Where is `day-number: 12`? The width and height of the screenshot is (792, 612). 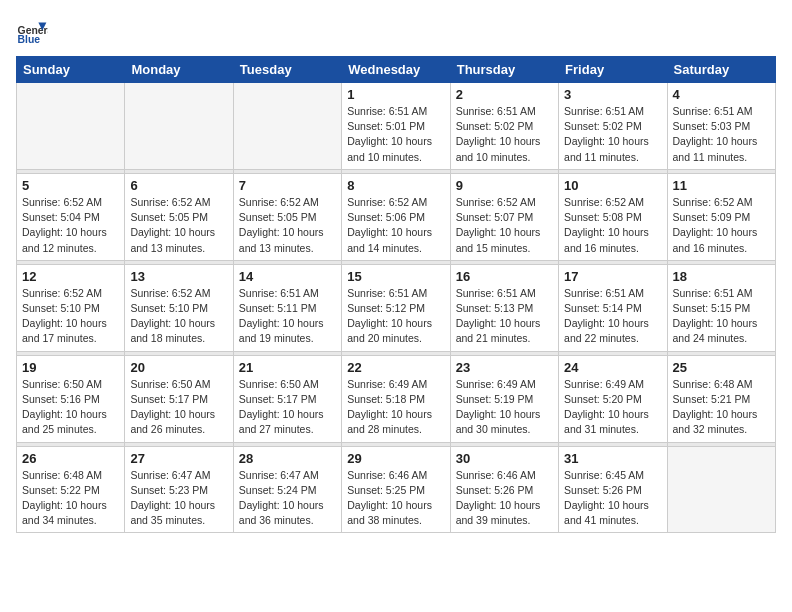 day-number: 12 is located at coordinates (70, 276).